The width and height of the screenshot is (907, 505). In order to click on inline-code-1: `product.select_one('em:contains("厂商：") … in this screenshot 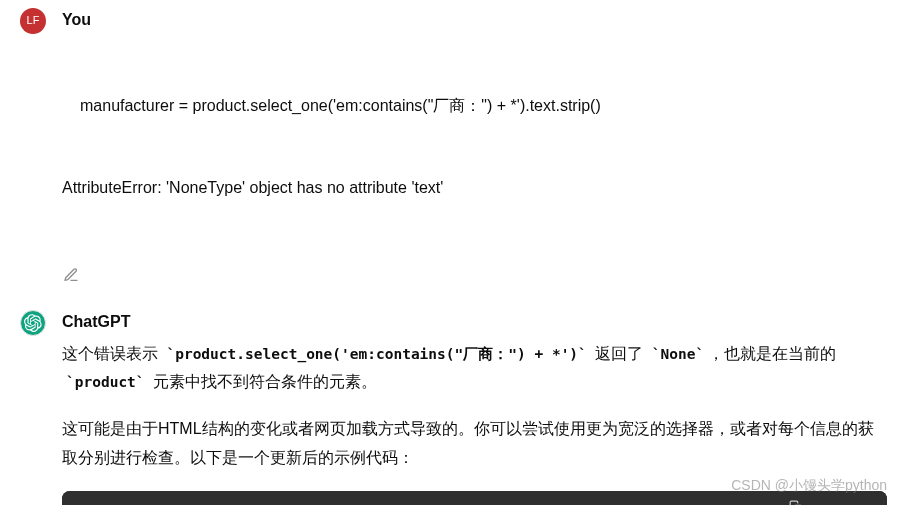, I will do `click(376, 354)`.